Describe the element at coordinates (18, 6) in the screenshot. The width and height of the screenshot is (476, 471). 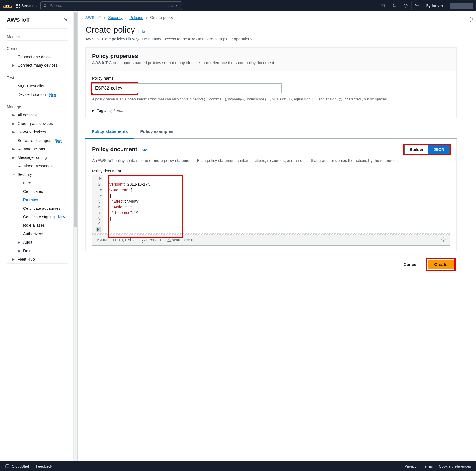
I see `services-grid-icon` at that location.